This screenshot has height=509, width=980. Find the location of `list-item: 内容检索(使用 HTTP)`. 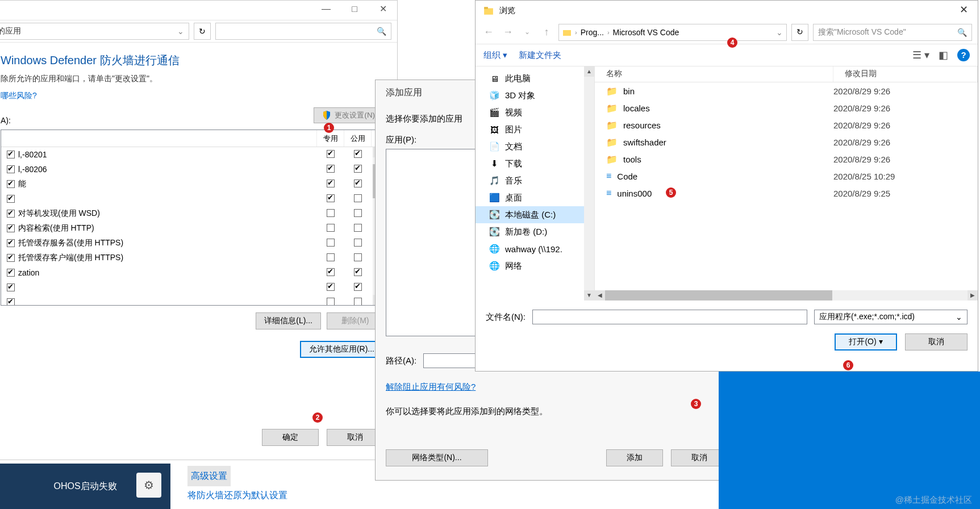

list-item: 内容检索(使用 HTTP) is located at coordinates (192, 228).